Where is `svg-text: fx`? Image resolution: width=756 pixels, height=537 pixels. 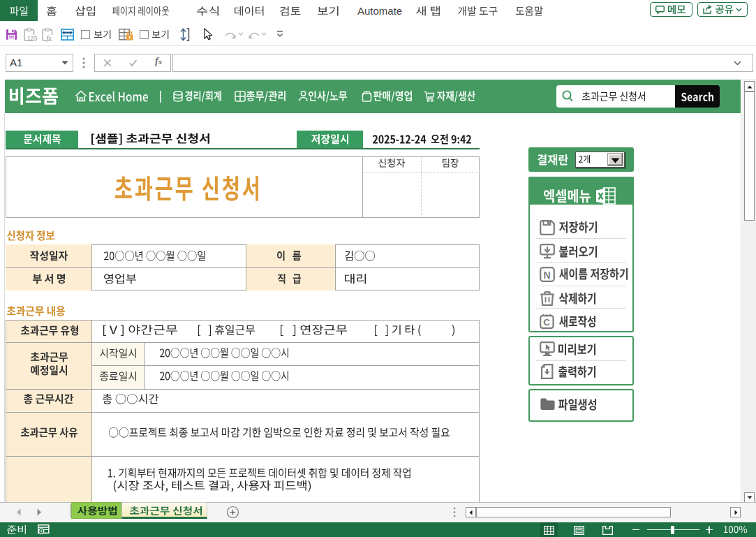
svg-text: fx is located at coordinates (50, 38).